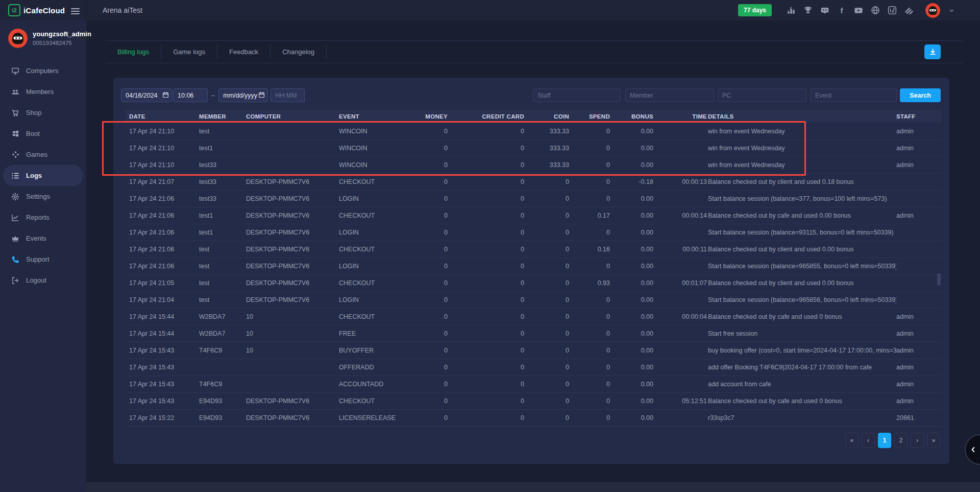 The image size is (980, 492). What do you see at coordinates (43, 260) in the screenshot?
I see `sidebar-item-support: Support` at bounding box center [43, 260].